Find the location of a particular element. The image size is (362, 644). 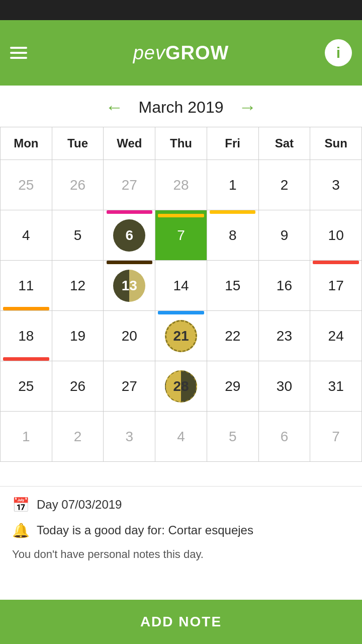

cal-day-27: 27 is located at coordinates (130, 386).